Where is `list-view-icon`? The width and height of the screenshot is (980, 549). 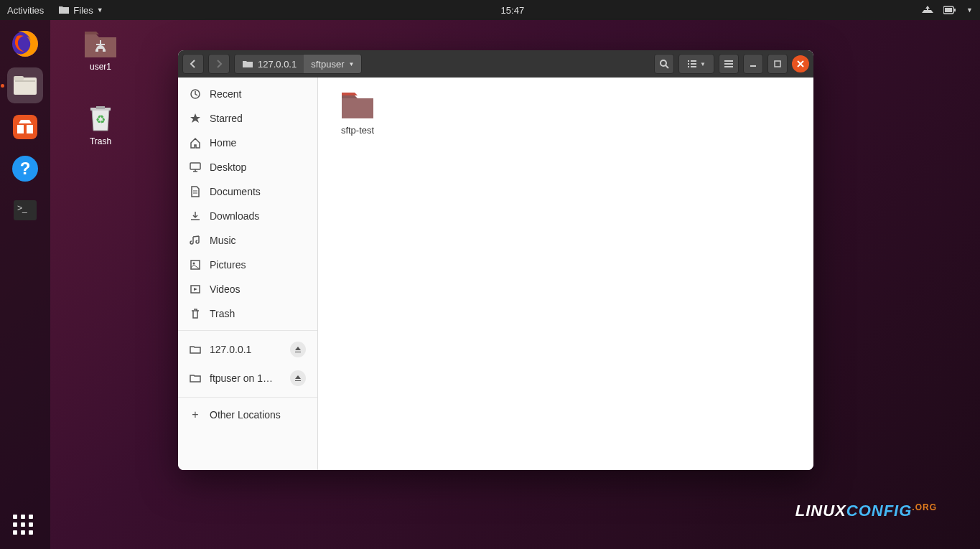 list-view-icon is located at coordinates (692, 64).